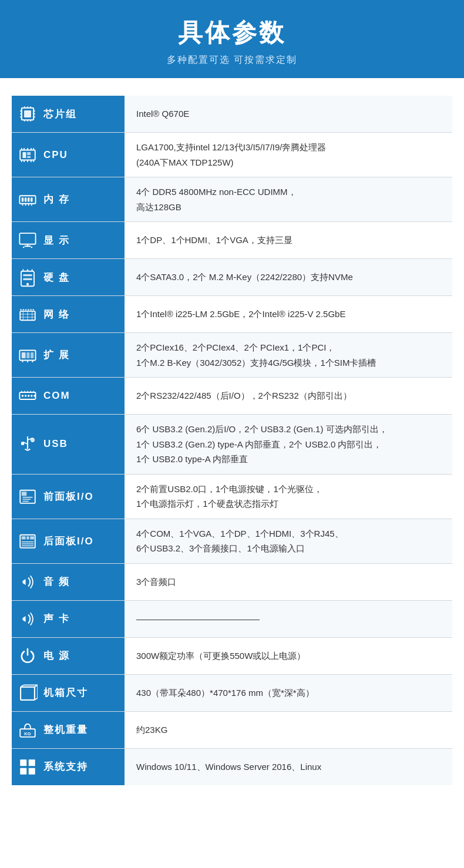  What do you see at coordinates (241, 314) in the screenshot?
I see `value-text-network: 1个Intel® i225-LM 2.5GbE，2个Intel® i225-V …` at bounding box center [241, 314].